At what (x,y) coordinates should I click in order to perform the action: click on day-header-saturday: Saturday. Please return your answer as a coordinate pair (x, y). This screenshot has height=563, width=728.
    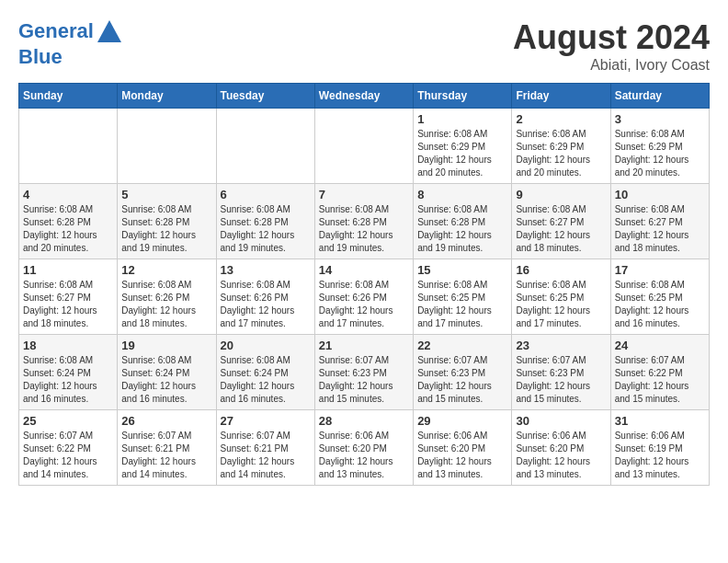
    Looking at the image, I should click on (660, 96).